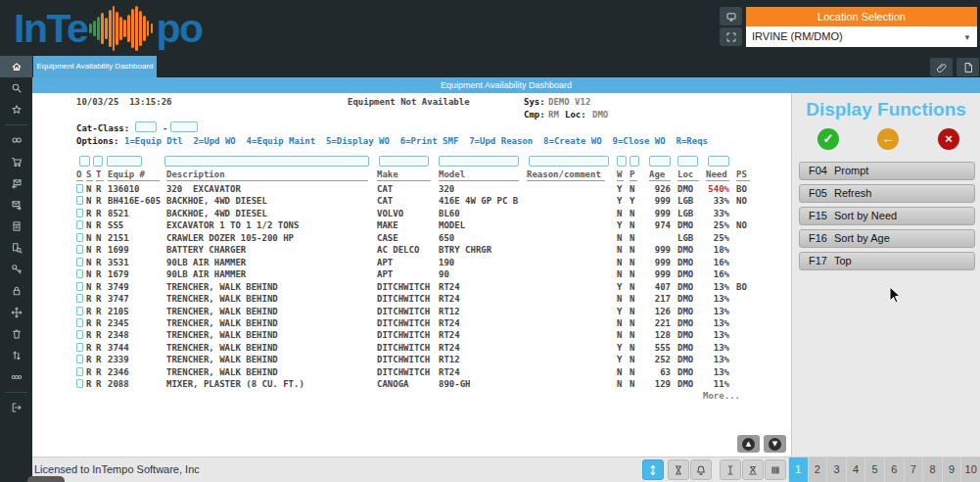 The width and height of the screenshot is (980, 482). I want to click on new-doc-icon, so click(967, 67).